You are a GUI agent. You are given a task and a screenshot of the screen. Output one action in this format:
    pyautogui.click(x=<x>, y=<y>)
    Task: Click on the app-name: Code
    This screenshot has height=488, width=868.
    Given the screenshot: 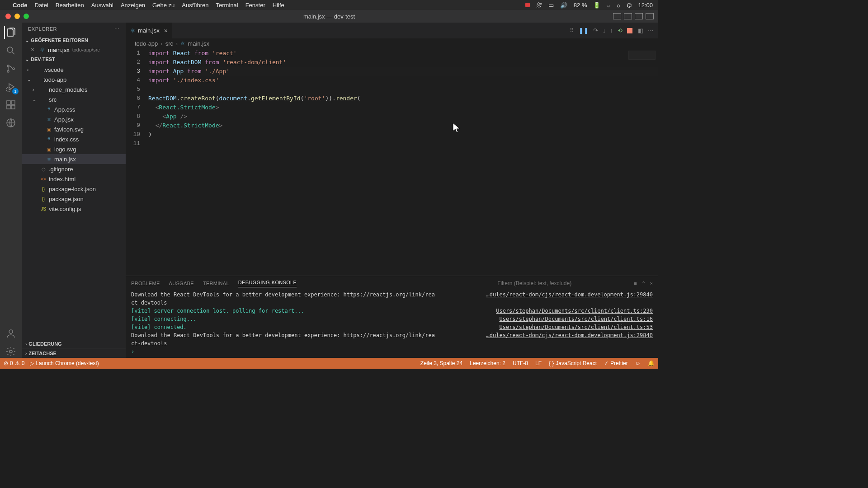 What is the action you would take?
    pyautogui.click(x=20, y=5)
    